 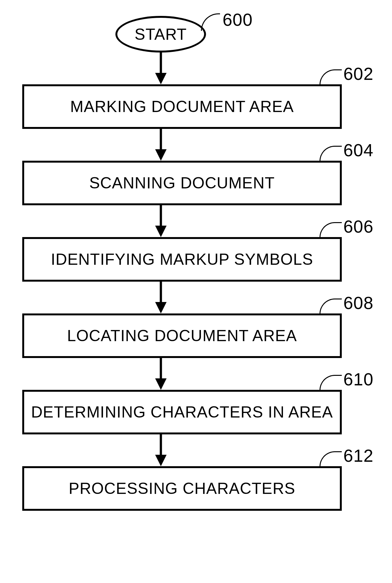 What do you see at coordinates (182, 336) in the screenshot?
I see `step-608-label: LOCATING DOCUMENT AREA` at bounding box center [182, 336].